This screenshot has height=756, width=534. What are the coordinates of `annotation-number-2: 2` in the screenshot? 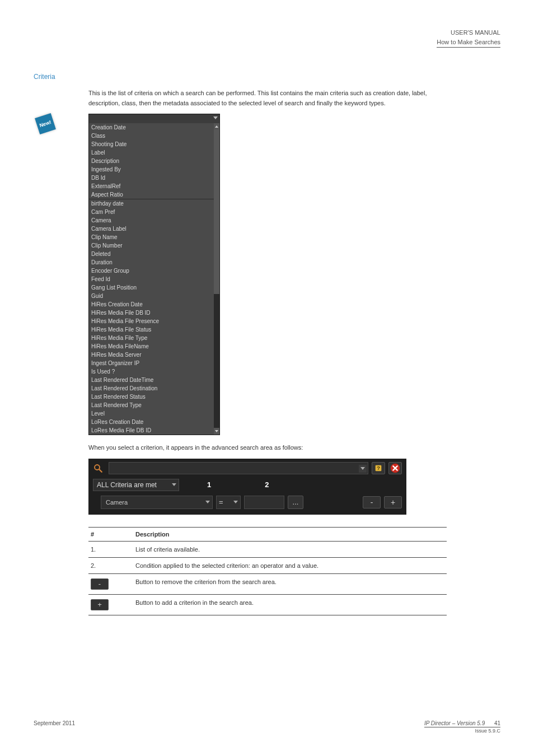 It's located at (266, 485).